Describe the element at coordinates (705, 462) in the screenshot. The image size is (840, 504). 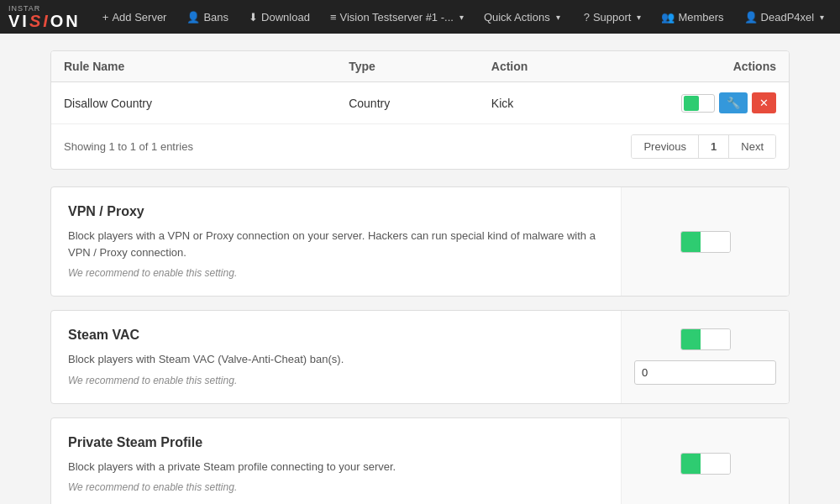
I see `private-steam-right` at that location.